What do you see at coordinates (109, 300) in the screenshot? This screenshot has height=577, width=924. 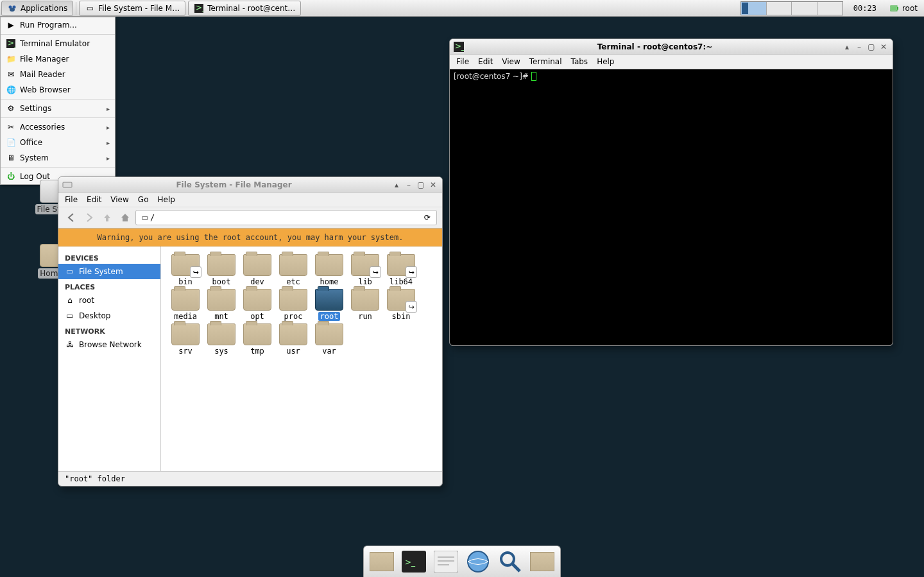 I see `sidebar-root: ⌂ root` at bounding box center [109, 300].